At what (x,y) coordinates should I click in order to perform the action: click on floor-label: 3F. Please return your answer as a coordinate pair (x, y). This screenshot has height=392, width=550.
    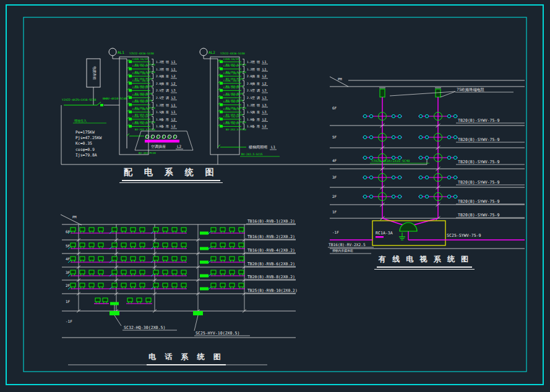
    Looking at the image, I should click on (68, 272).